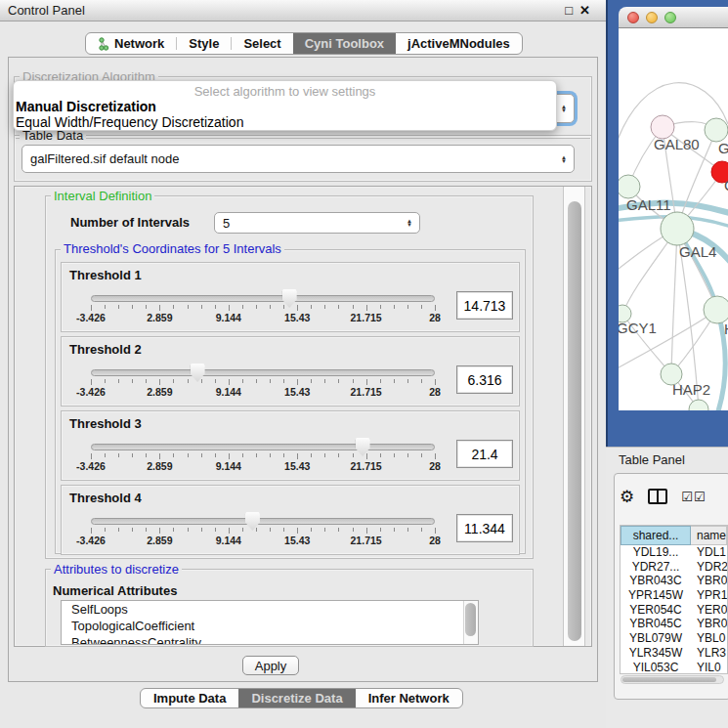  What do you see at coordinates (459, 43) in the screenshot?
I see `tab-jactivemnodules: jActiveMNodules` at bounding box center [459, 43].